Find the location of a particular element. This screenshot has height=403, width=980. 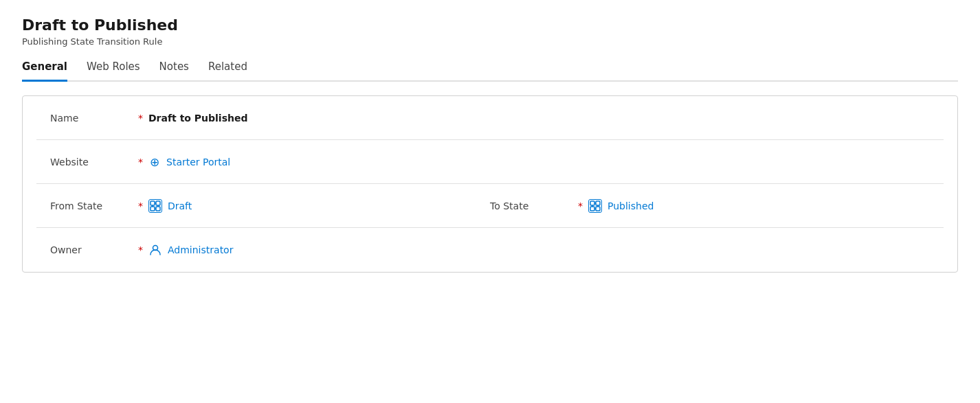

owner-row: Owner * Administrator is located at coordinates (490, 250).